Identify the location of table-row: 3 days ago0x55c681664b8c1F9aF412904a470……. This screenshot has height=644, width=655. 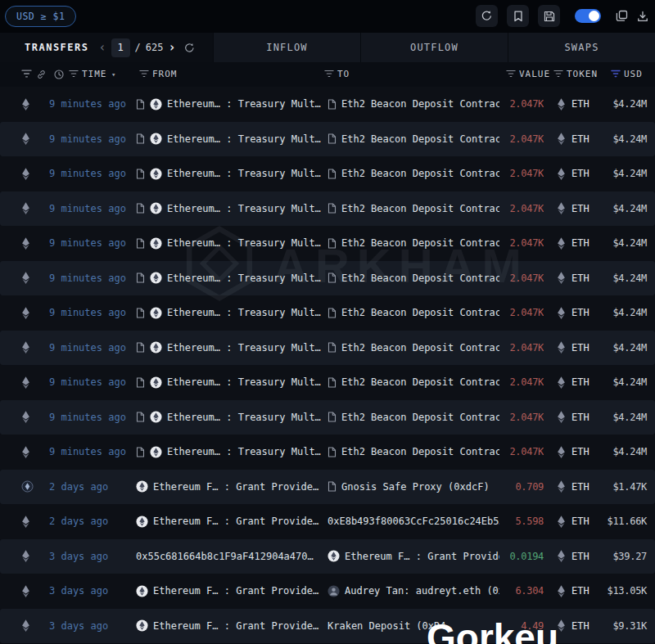
(328, 556).